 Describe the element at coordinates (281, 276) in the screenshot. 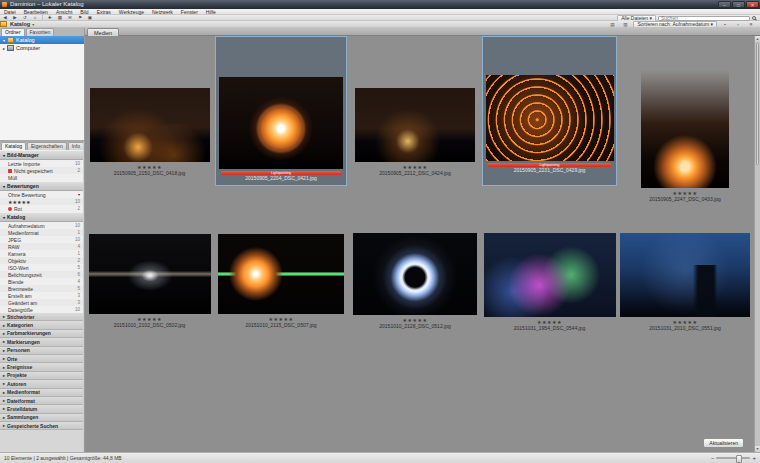

I see `thumbnail-7: ★★★★★ 20151010_2115_DSC_0507.jpg` at that location.